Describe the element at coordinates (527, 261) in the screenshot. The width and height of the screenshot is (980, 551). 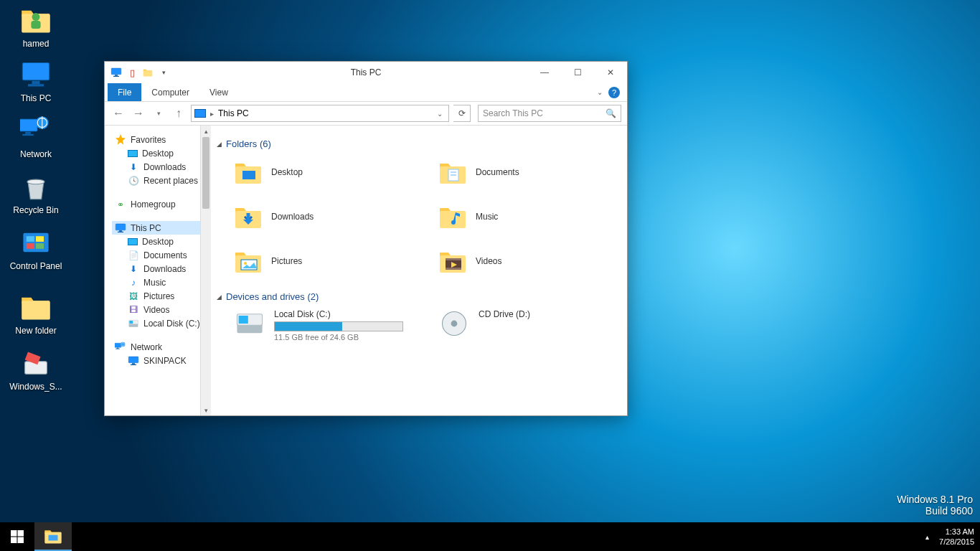
I see `folder-videos: Videos` at that location.